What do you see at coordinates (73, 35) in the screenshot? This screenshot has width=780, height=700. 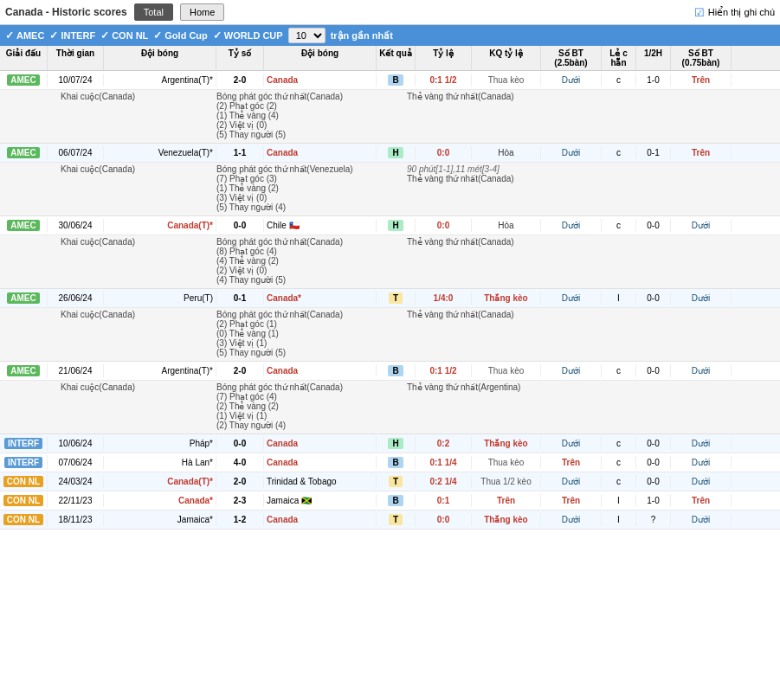 I see `filter-interf: ✓ INTERF` at bounding box center [73, 35].